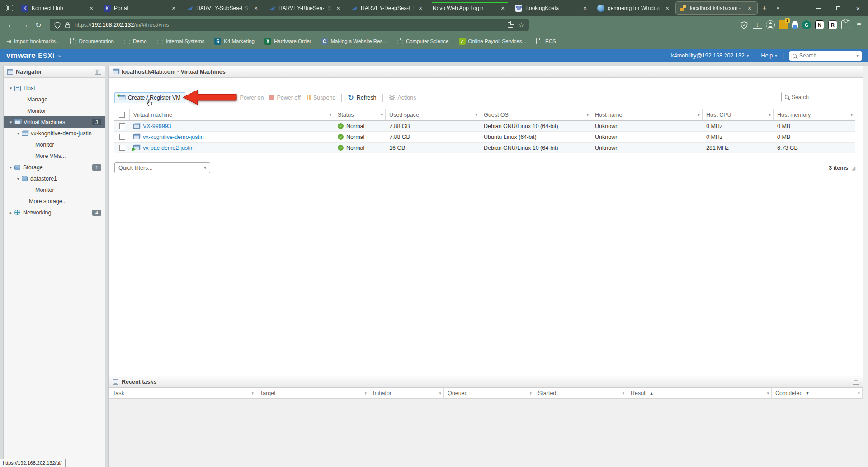 This screenshot has width=868, height=467. I want to click on extensions-puzzle-icon, so click(846, 25).